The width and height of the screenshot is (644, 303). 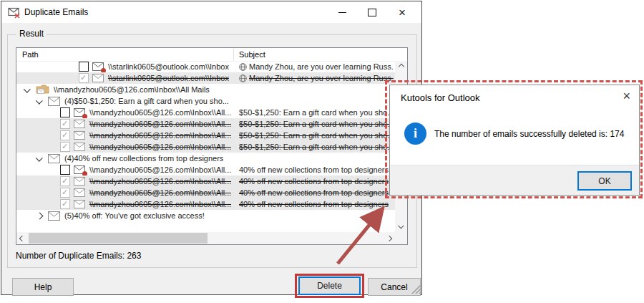 I want to click on ok-button: OK, so click(x=605, y=181).